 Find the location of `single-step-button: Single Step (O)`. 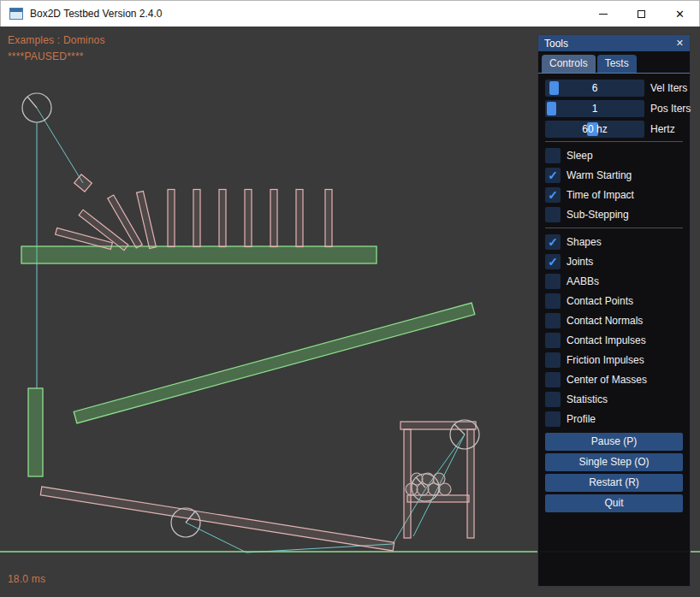

single-step-button: Single Step (O) is located at coordinates (614, 462).